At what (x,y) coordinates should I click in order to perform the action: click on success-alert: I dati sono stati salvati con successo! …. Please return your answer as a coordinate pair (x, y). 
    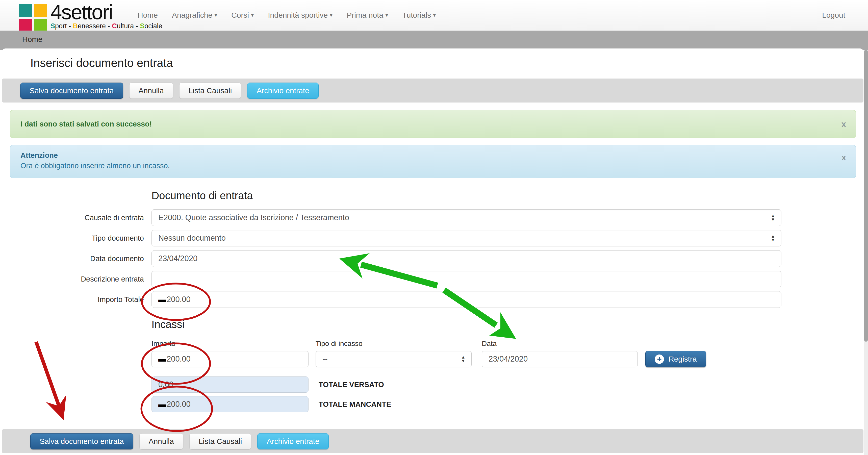
    Looking at the image, I should click on (433, 124).